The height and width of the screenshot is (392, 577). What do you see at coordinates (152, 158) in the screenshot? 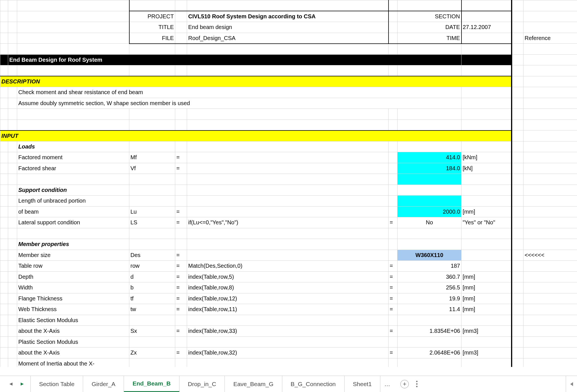
I see `sym-mf: Mf` at bounding box center [152, 158].